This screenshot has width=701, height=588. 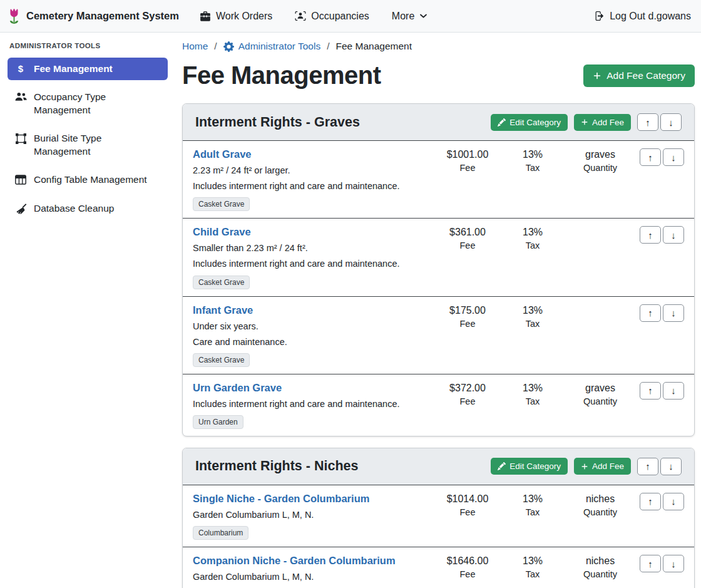 What do you see at coordinates (600, 566) in the screenshot?
I see `fee-quantity-col: niches Quantity` at bounding box center [600, 566].